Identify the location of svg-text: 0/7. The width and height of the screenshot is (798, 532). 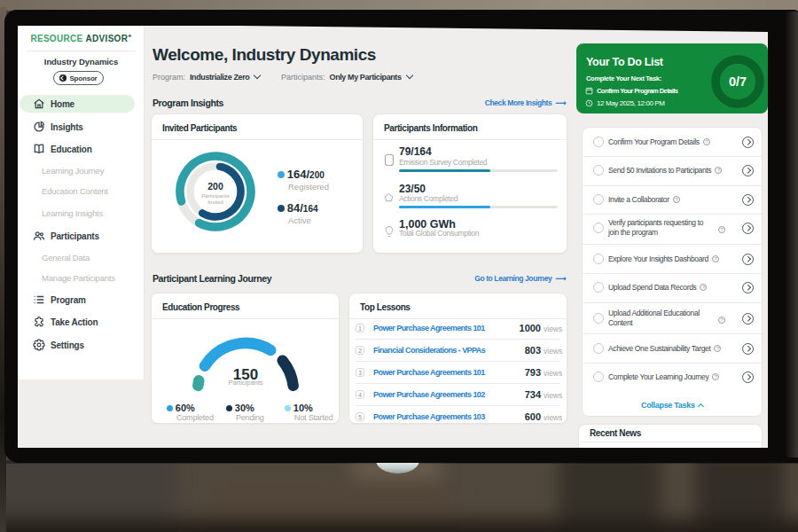
(738, 82).